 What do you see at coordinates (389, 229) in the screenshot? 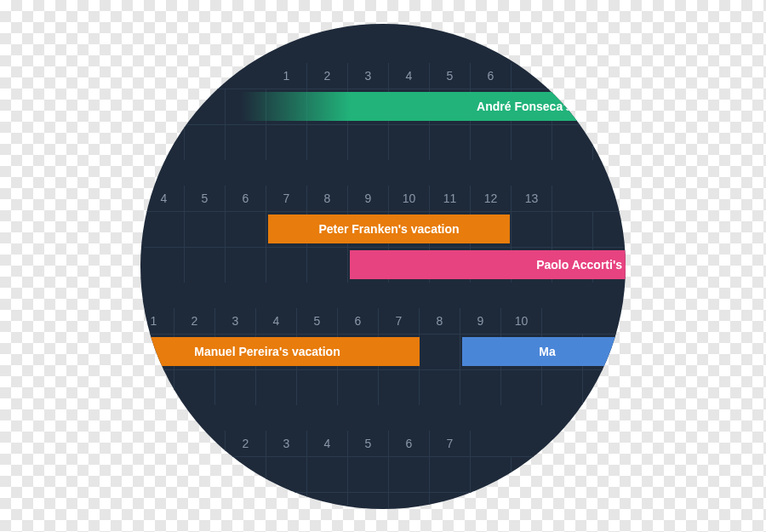
I see `event-bar-peter-franken: Peter Franken's vacation` at bounding box center [389, 229].